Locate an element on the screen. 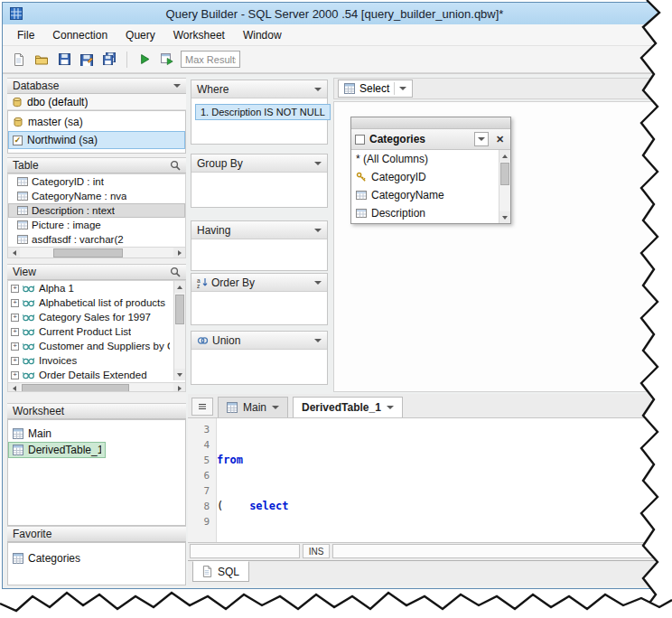 The image size is (672, 618). save-all-button is located at coordinates (109, 60).